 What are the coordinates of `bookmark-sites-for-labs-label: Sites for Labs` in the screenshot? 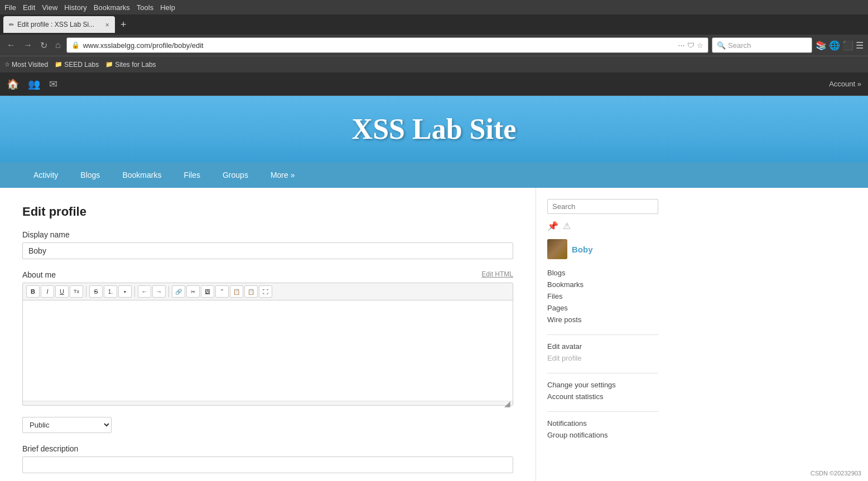 It's located at (135, 65).